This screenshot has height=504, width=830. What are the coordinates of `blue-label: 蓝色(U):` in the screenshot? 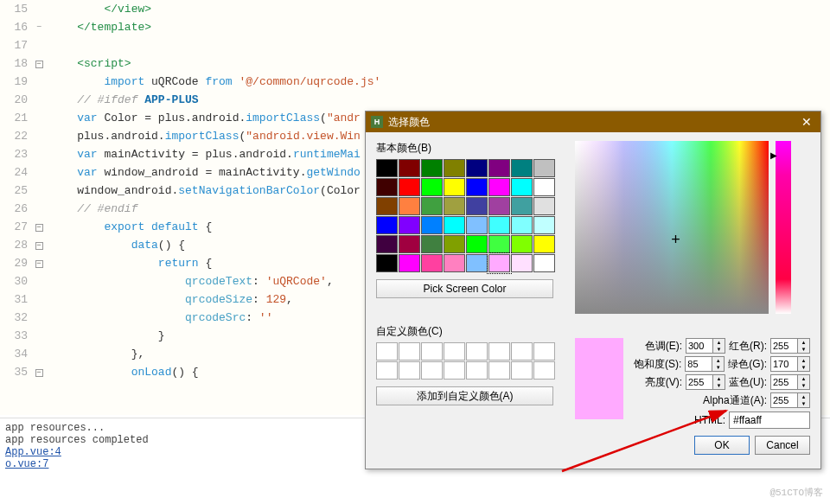 It's located at (748, 382).